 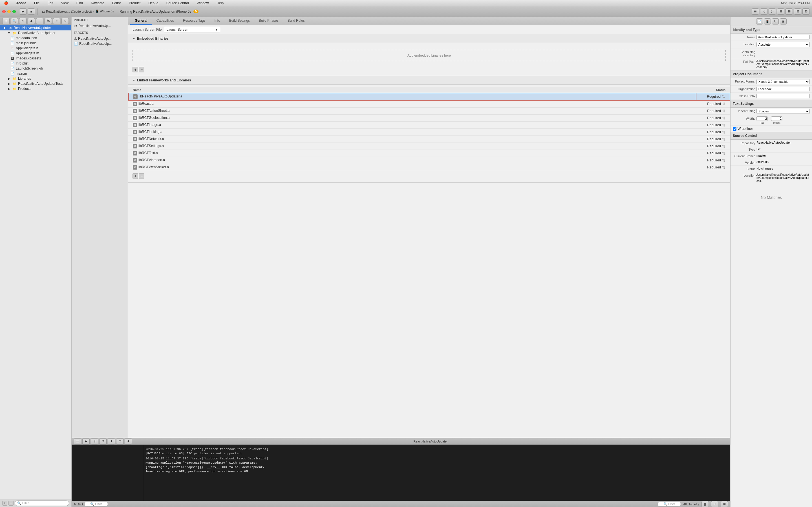 What do you see at coordinates (36, 58) in the screenshot?
I see `sidebar-file-images: 🖼 Images.xcassets` at bounding box center [36, 58].